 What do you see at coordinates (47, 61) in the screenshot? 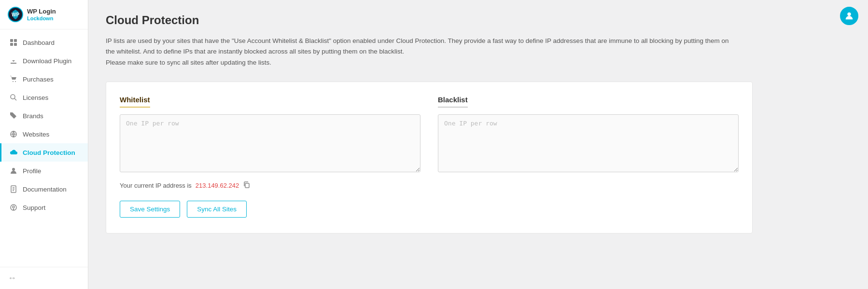
I see `sidebar-item-label: Download Plugin` at bounding box center [47, 61].